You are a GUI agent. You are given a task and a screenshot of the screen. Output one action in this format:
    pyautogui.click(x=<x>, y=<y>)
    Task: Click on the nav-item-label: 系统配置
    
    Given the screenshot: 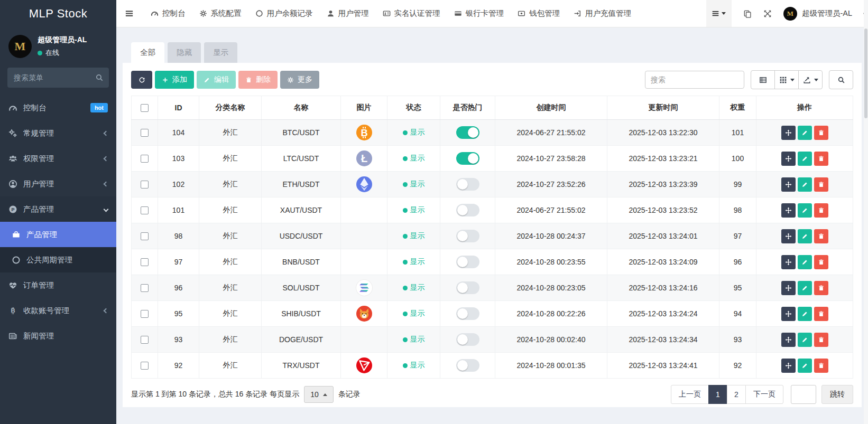 What is the action you would take?
    pyautogui.click(x=226, y=14)
    